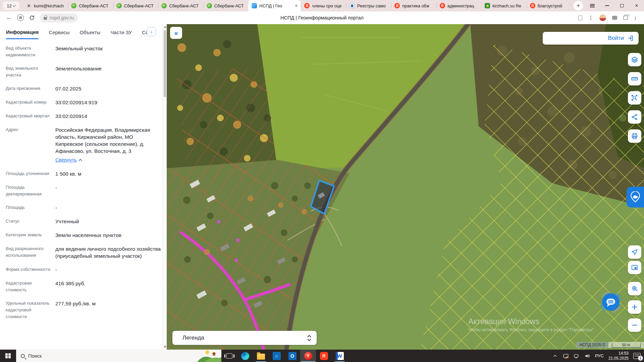 Image resolution: width=644 pixels, height=362 pixels. What do you see at coordinates (414, 6) in the screenshot?
I see `browser-tab: практика обж` at bounding box center [414, 6].